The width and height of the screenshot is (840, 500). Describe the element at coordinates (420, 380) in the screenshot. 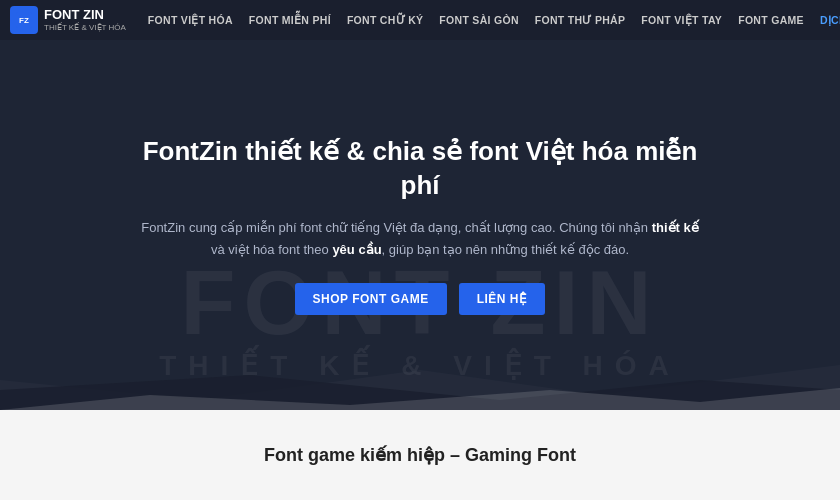

I see `wave-divider` at that location.